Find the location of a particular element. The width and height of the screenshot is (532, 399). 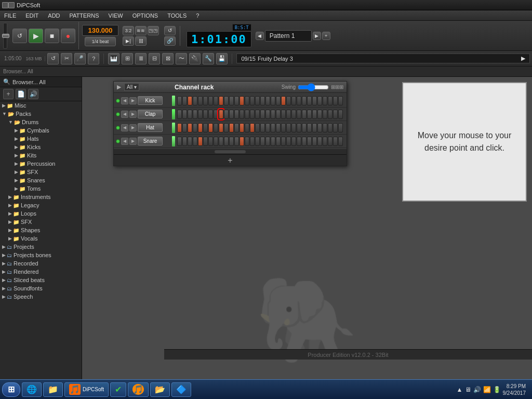

clap-led is located at coordinates (118, 114).